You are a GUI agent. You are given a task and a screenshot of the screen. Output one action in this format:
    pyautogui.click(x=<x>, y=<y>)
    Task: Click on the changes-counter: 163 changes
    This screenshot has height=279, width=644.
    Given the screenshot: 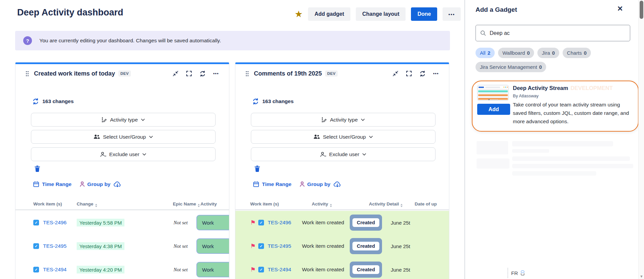 What is the action you would take?
    pyautogui.click(x=273, y=101)
    